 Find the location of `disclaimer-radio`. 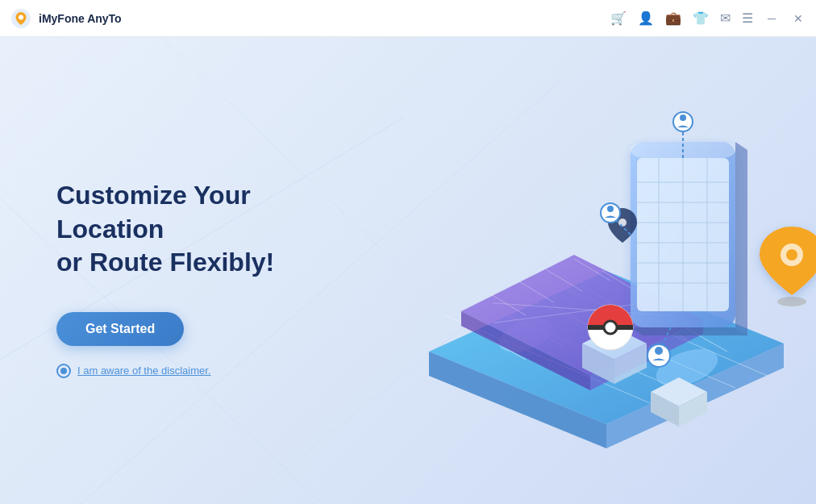

disclaimer-radio is located at coordinates (64, 371).